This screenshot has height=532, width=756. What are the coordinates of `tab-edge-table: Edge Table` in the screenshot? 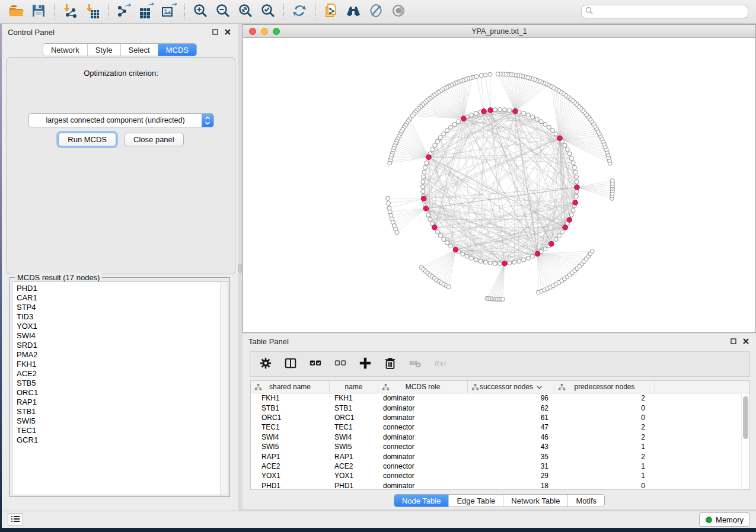 It's located at (476, 501).